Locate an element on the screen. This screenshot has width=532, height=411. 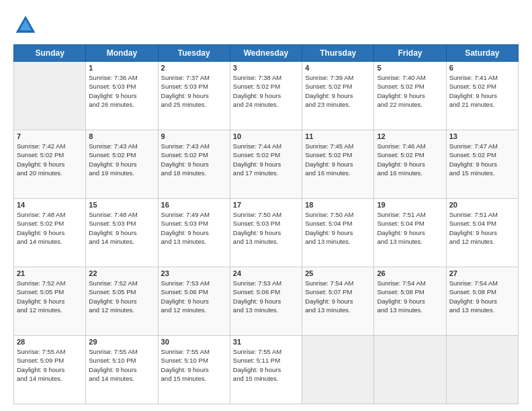
day-number: 27 is located at coordinates (482, 273).